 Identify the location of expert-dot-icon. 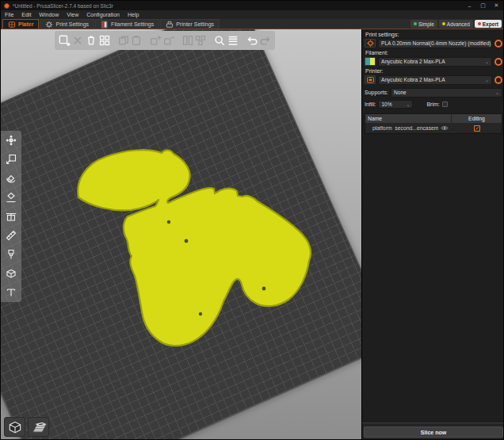
(479, 24).